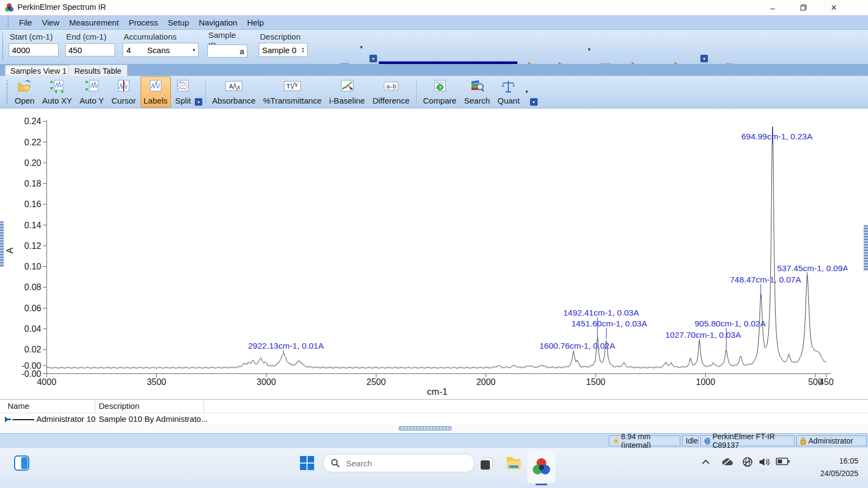 This screenshot has width=868, height=488. What do you see at coordinates (33, 163) in the screenshot?
I see `y-tick-label: 0.20` at bounding box center [33, 163].